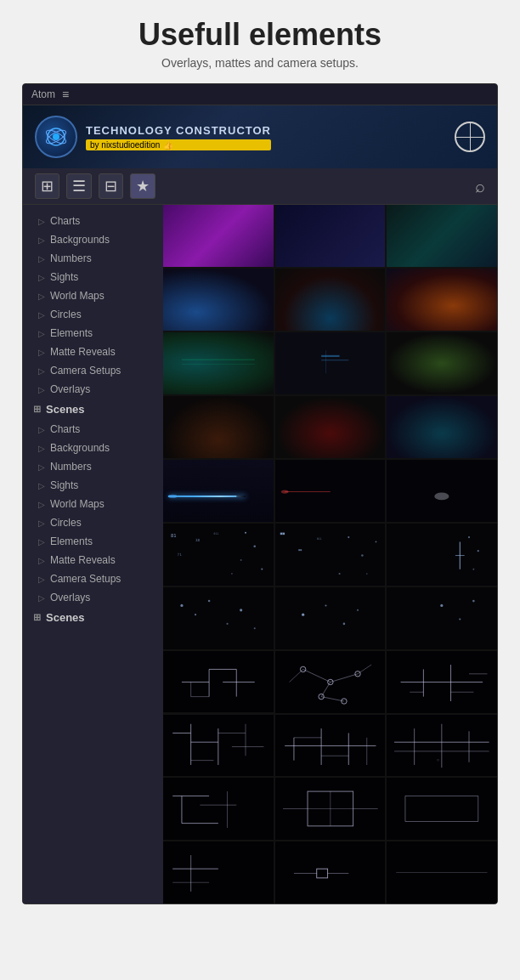 Image resolution: width=520 pixels, height=980 pixels. I want to click on sidebar-item-numbers-2: ▷ Numbers, so click(93, 467).